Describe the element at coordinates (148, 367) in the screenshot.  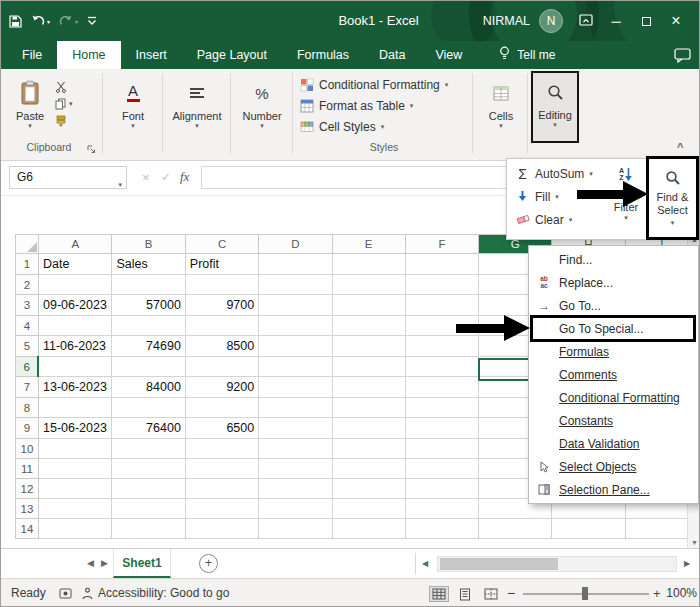
I see `cell-B6` at that location.